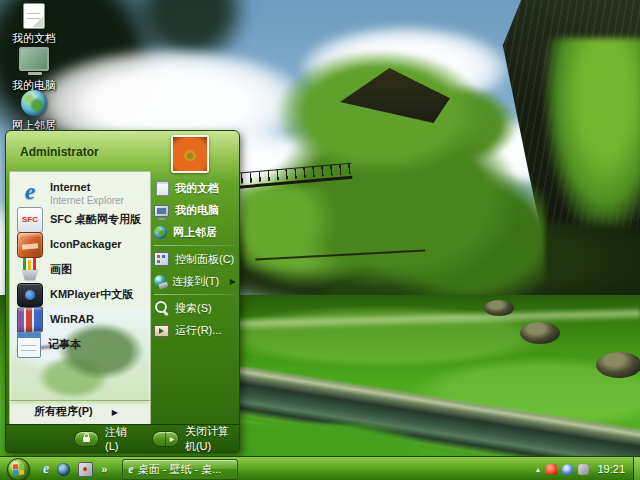  Describe the element at coordinates (212, 439) in the screenshot. I see `shutdown-label: 关闭计算机(U)` at that location.